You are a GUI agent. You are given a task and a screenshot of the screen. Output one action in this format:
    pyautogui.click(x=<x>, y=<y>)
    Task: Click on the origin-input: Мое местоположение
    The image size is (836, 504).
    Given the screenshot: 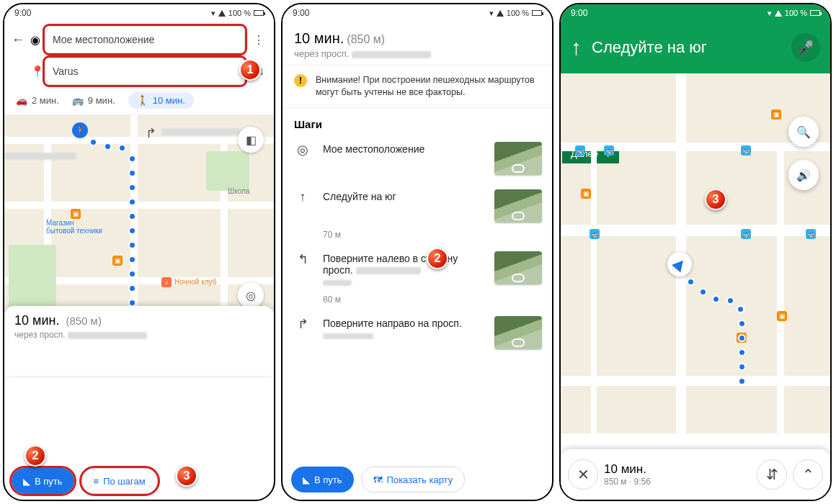 What is the action you would take?
    pyautogui.click(x=145, y=40)
    